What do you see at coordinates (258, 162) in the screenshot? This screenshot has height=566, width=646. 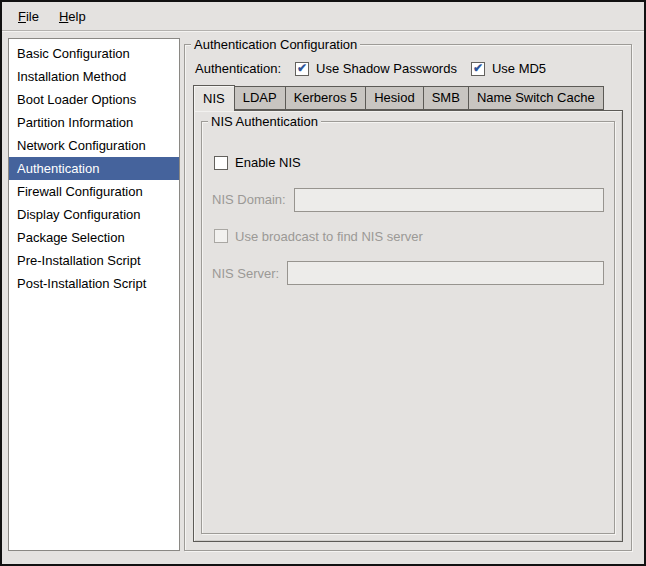 I see `enable-nis-checkbox: Enable NIS` at bounding box center [258, 162].